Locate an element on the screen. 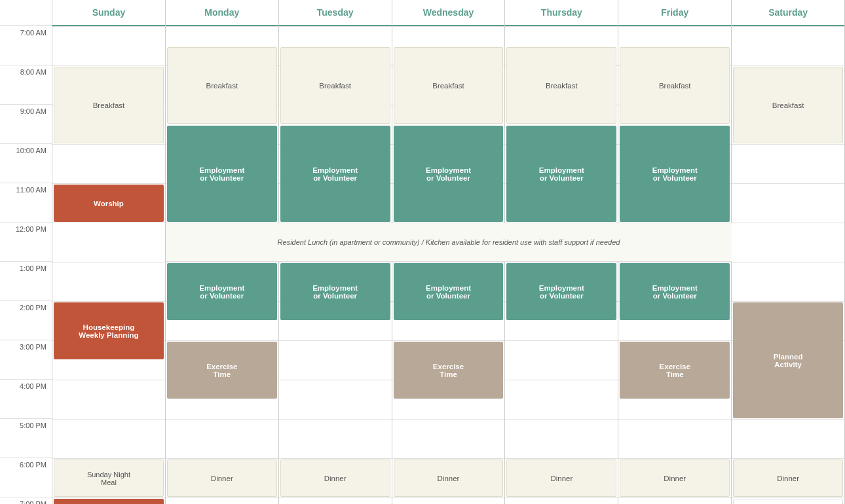 This screenshot has height=504, width=845. time-label: 7:00 AM is located at coordinates (26, 46).